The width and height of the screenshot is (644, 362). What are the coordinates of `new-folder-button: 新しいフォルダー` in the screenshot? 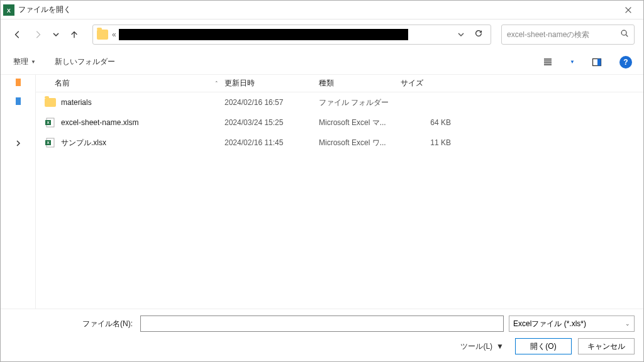 It's located at (85, 62).